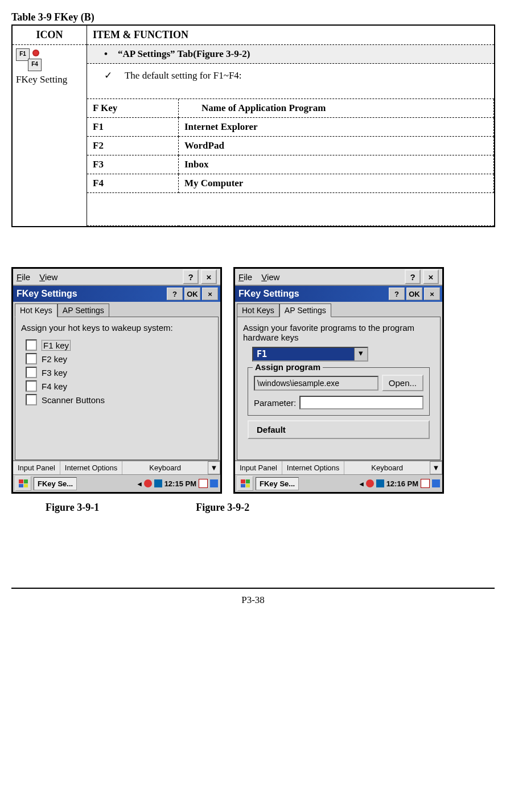  What do you see at coordinates (117, 328) in the screenshot?
I see `hot-keys-desc: Assign your hot keys to wakeup system:` at bounding box center [117, 328].